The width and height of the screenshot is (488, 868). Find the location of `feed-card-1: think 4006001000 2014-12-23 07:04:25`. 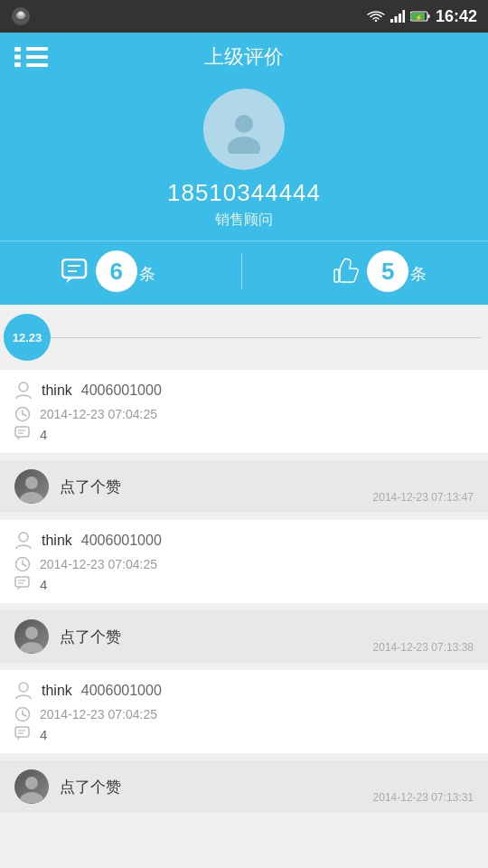

feed-card-1: think 4006001000 2014-12-23 07:04:25 is located at coordinates (244, 411).